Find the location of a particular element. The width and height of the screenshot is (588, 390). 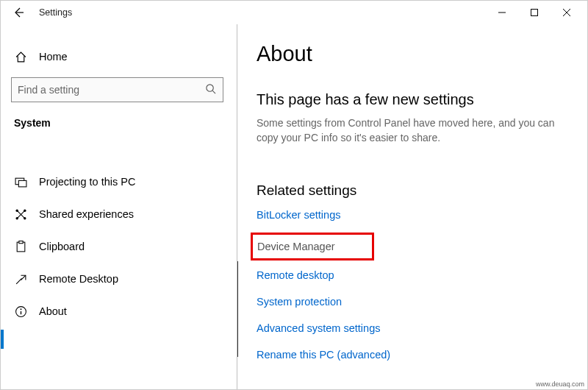

back-arrow-icon is located at coordinates (18, 13).